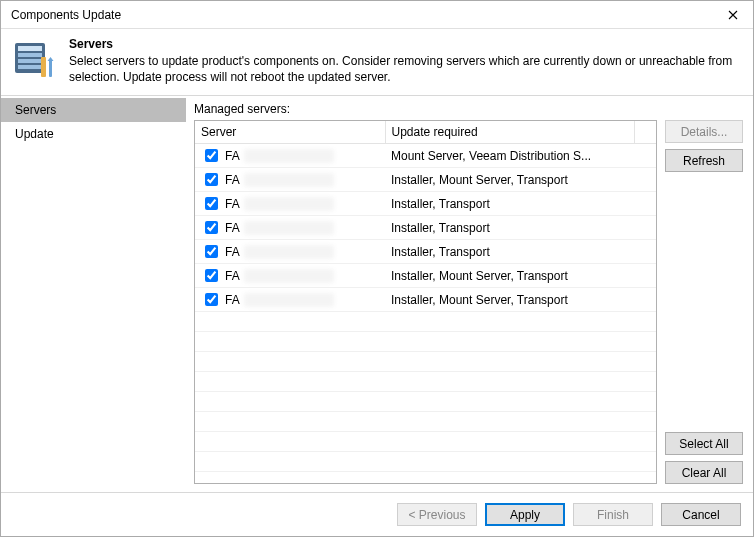 The image size is (754, 537). What do you see at coordinates (426, 109) in the screenshot?
I see `grid-label: Managed servers:` at bounding box center [426, 109].